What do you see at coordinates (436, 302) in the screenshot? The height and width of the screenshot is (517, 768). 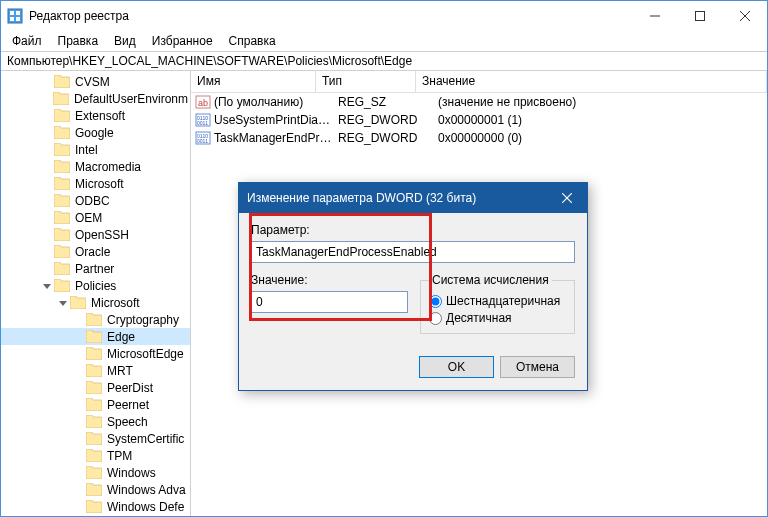 I see `radix-hex-radio` at bounding box center [436, 302].